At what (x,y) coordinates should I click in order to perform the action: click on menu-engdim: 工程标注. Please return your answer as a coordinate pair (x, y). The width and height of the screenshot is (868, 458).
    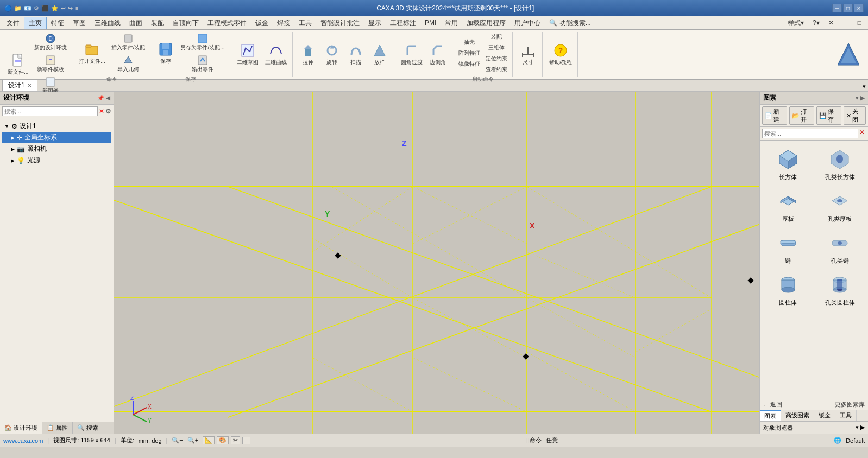
    Looking at the image, I should click on (403, 23).